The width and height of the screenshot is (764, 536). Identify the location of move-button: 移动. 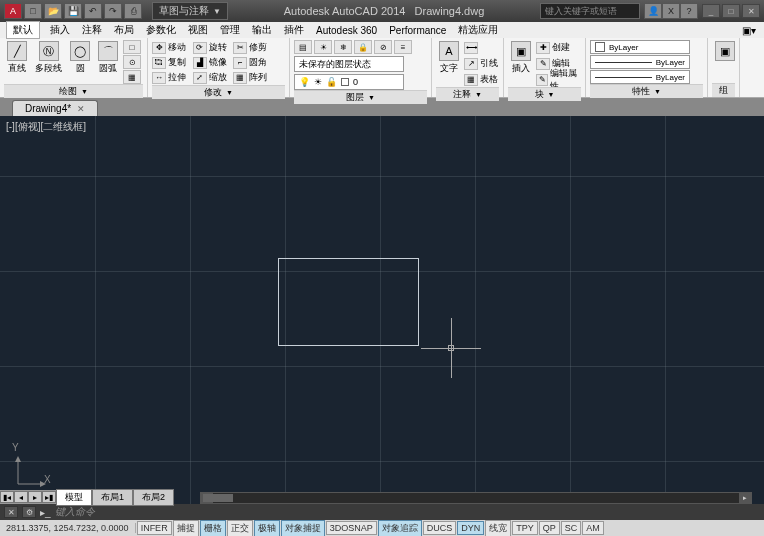
(177, 48).